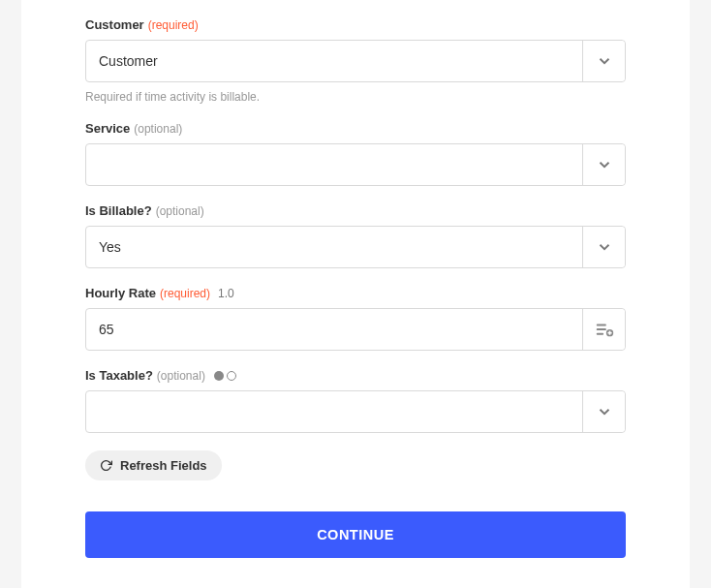 The height and width of the screenshot is (588, 711). Describe the element at coordinates (180, 211) in the screenshot. I see `is-billable-optional-tag: (optional)` at that location.